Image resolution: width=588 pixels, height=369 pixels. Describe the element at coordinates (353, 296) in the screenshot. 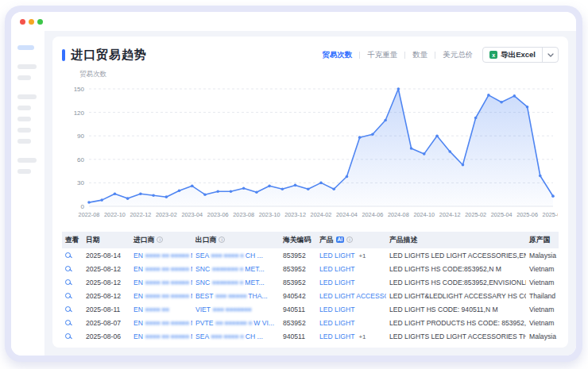

I see `product-tag-link: LED LIGHT ACCESSORY` at that location.